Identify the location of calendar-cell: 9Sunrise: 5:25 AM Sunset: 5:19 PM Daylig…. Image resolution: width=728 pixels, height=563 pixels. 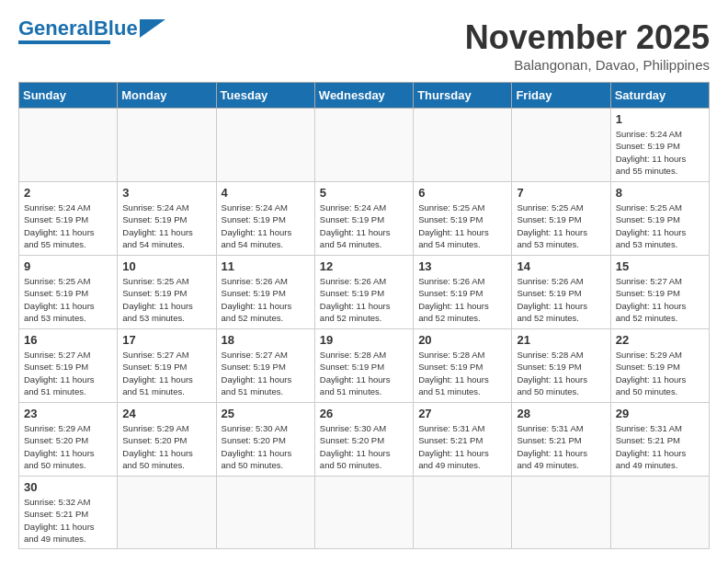
(68, 293).